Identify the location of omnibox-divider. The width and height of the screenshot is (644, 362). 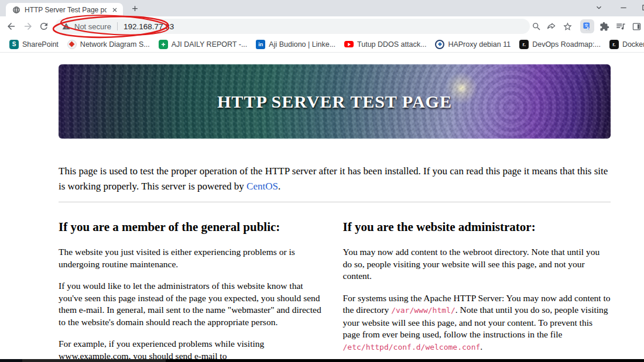
(117, 26).